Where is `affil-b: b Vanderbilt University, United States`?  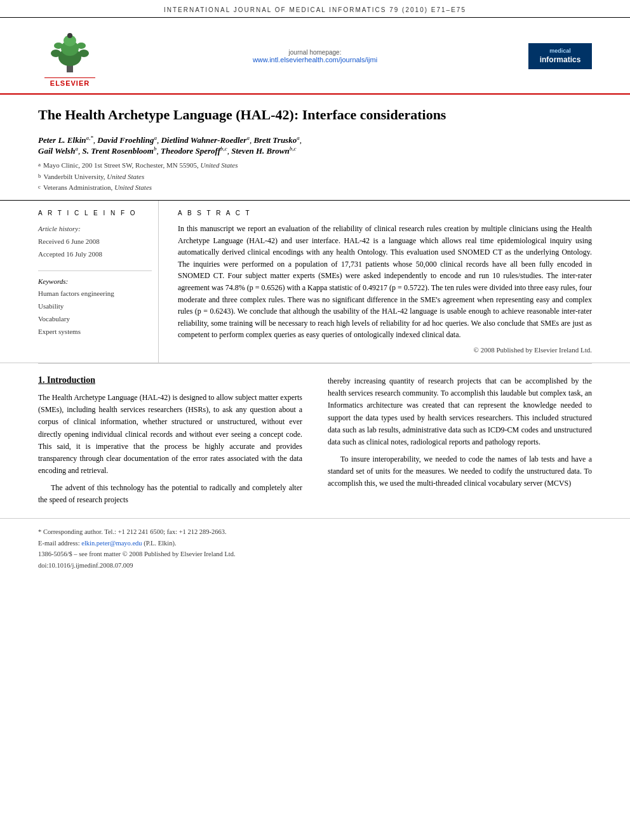 affil-b: b Vanderbilt University, United States is located at coordinates (315, 177).